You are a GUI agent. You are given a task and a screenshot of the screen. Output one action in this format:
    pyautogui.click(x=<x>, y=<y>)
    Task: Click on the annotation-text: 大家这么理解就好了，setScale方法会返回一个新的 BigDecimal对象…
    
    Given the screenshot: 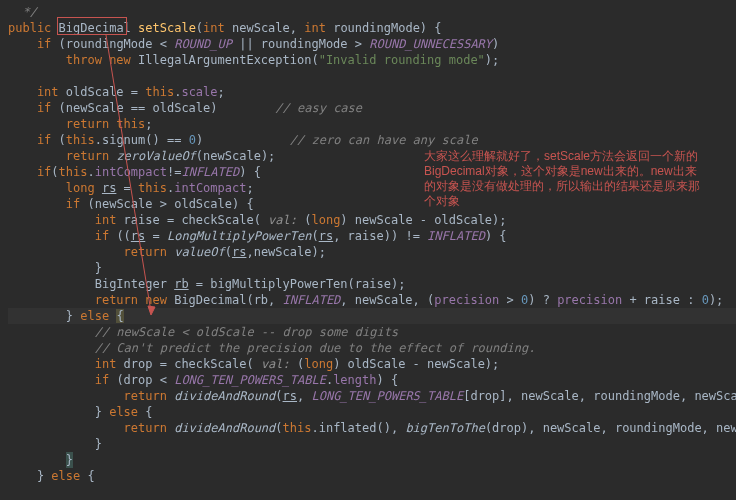 What is the action you would take?
    pyautogui.click(x=562, y=179)
    